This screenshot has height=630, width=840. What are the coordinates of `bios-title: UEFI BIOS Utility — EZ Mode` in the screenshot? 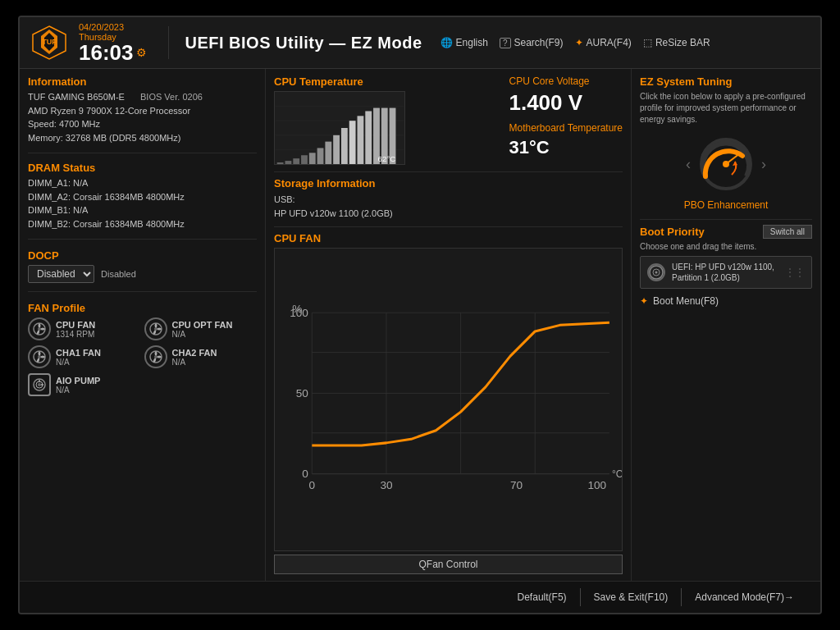 It's located at (304, 43).